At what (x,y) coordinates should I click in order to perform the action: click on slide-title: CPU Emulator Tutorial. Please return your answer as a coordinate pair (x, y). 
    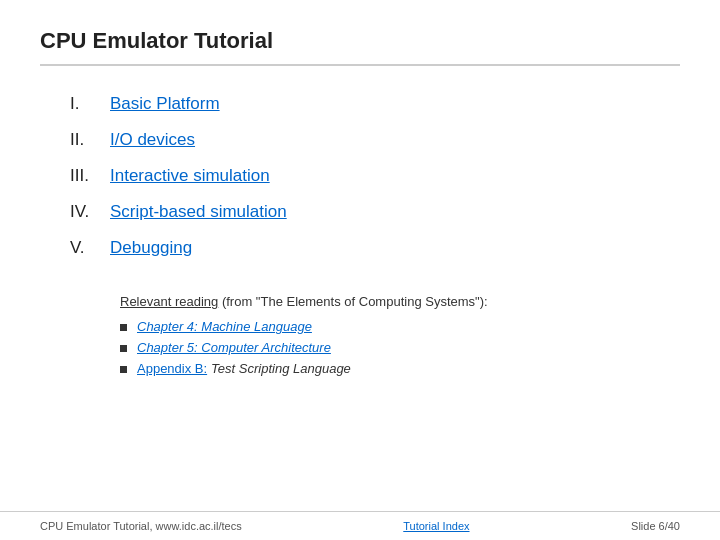
    Looking at the image, I should click on (156, 40).